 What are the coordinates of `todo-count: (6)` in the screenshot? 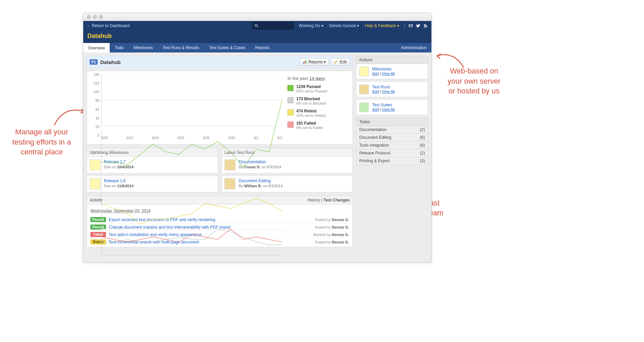 It's located at (423, 145).